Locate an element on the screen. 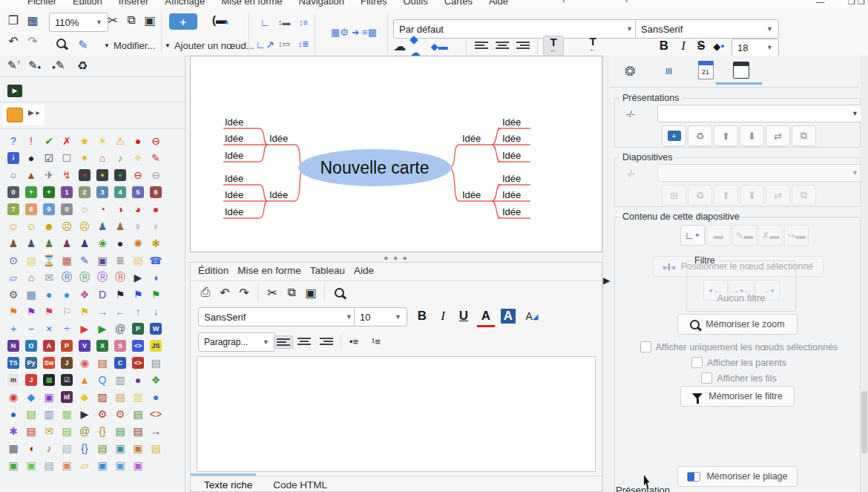  remove-last-icon-button: ●✎ is located at coordinates (58, 65).